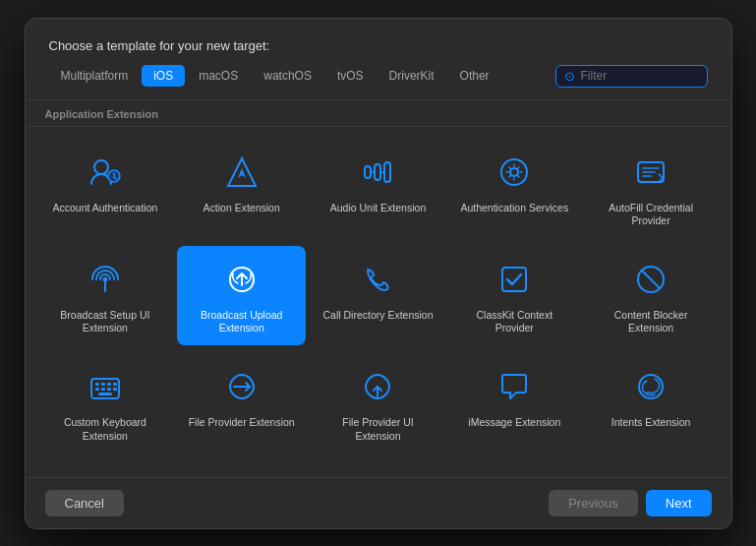 The image size is (756, 546). I want to click on broadcast-upload-icon, so click(242, 279).